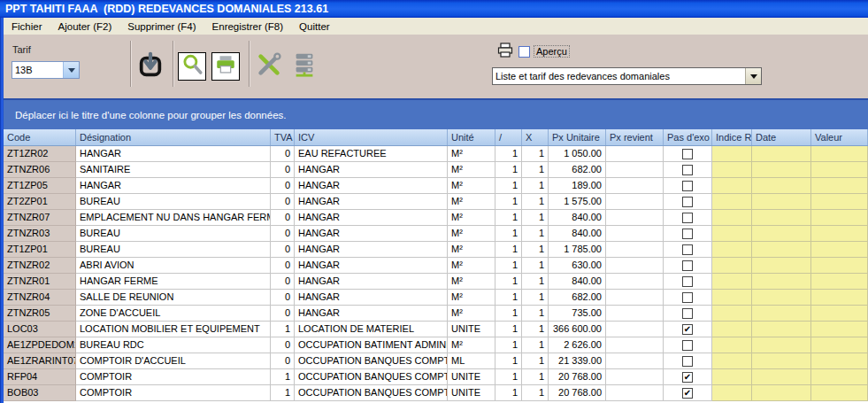 Image resolution: width=868 pixels, height=403 pixels. Describe the element at coordinates (577, 266) in the screenshot. I see `cell-px_unitaire: 630.00` at that location.